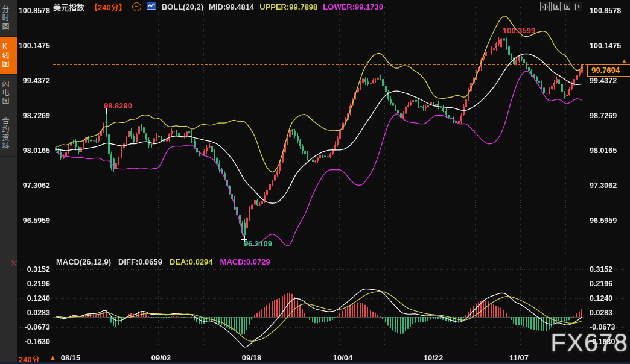 This screenshot has width=630, height=364. I want to click on sidebar-item-timeline-chart: 分时图, so click(8, 18).